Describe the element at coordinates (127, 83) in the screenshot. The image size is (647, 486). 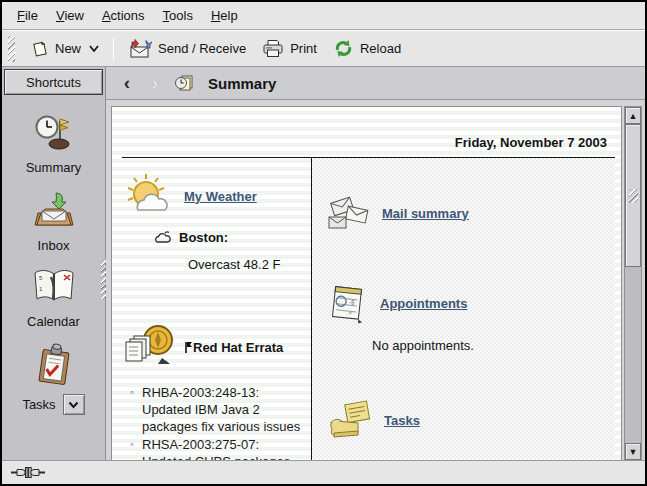
I see `back-button: ‹` at that location.